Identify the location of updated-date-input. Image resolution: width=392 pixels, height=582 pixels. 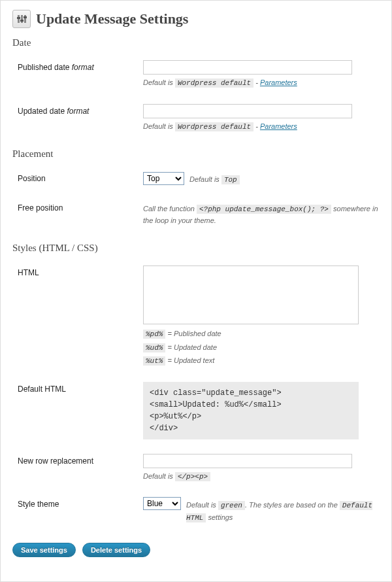
(248, 111).